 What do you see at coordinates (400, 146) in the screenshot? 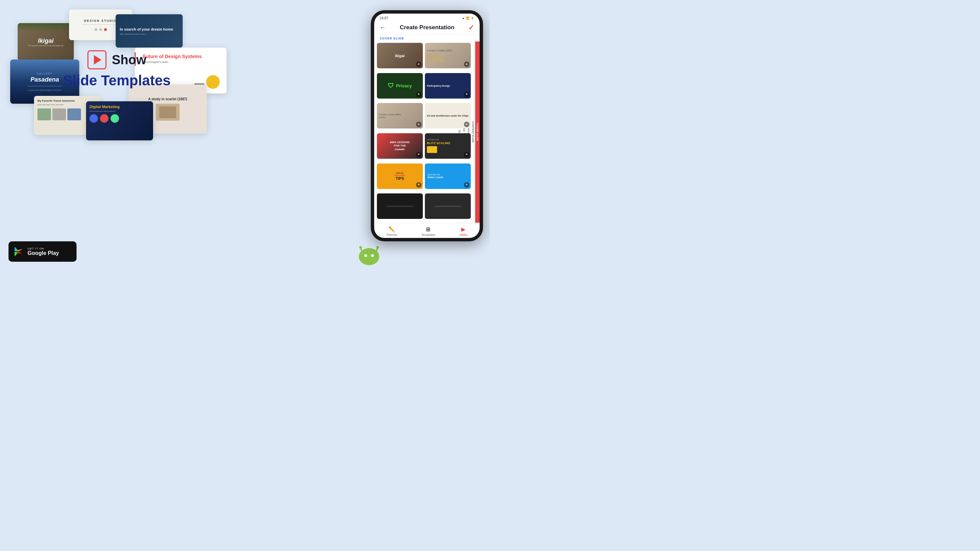
I see `slide-item-mba: MBA LESSONSFOR THECHAMP. 👁` at bounding box center [400, 146].